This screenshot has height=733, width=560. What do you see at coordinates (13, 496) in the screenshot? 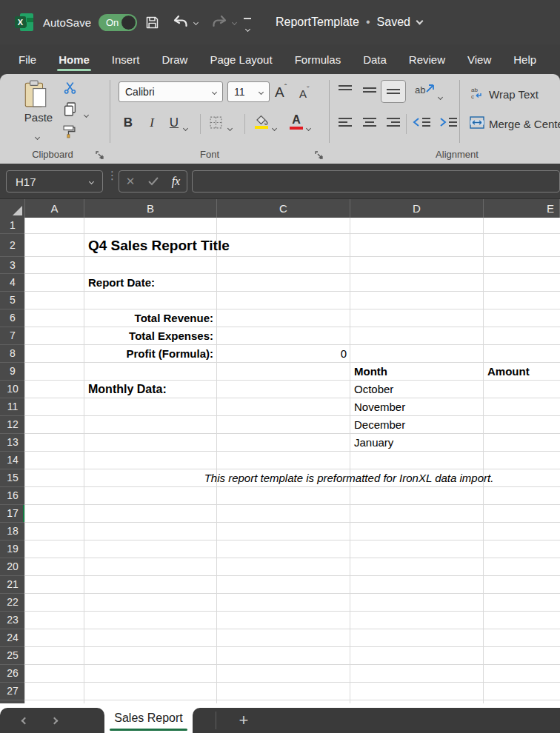
I see `row-header-16: 16` at bounding box center [13, 496].